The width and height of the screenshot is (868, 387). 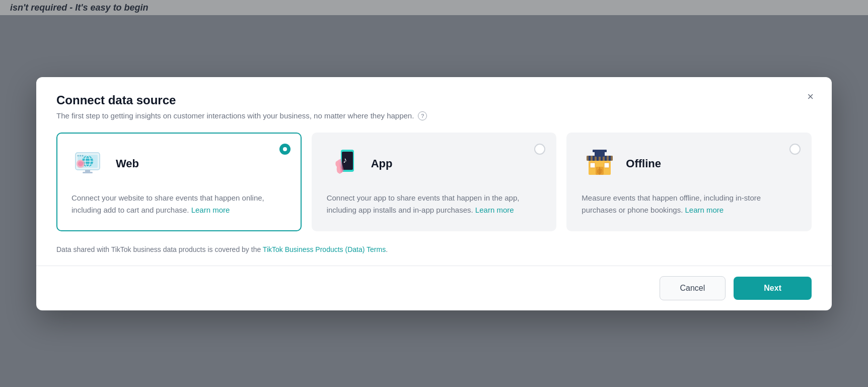 I want to click on web-card-title: Web, so click(x=127, y=164).